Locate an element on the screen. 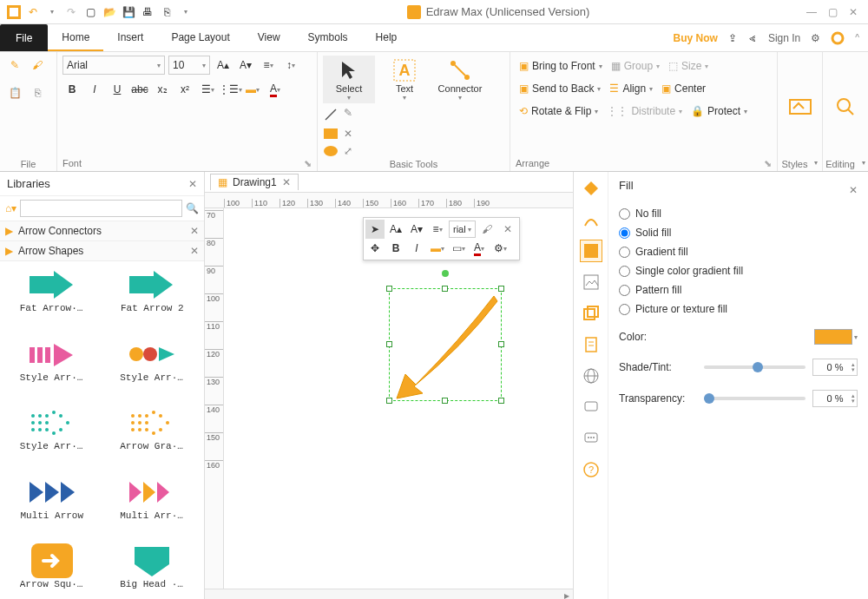 The image size is (868, 599). editing-icon is located at coordinates (845, 107).